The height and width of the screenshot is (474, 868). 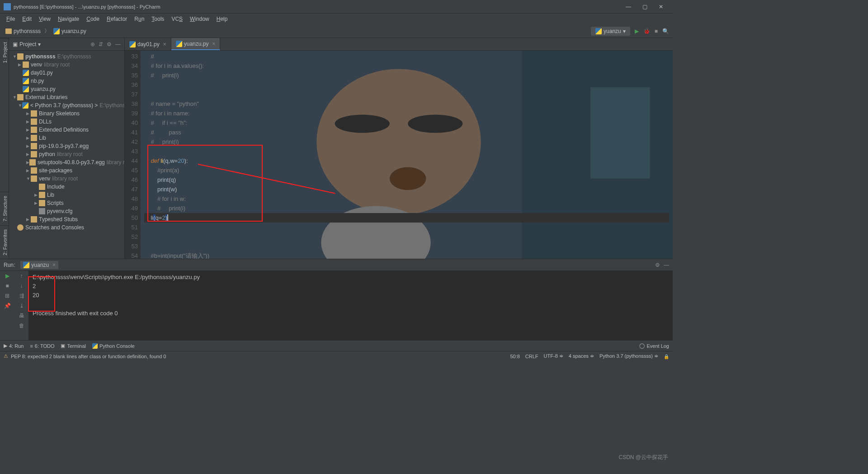 I want to click on breadcrumb: pythonssss 〉 yuanzu.py, so click(x=46, y=31).